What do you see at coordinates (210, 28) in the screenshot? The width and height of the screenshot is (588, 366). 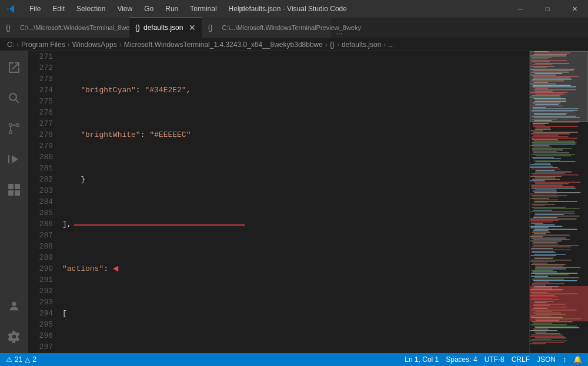 I see `tab-icon2: {}` at bounding box center [210, 28].